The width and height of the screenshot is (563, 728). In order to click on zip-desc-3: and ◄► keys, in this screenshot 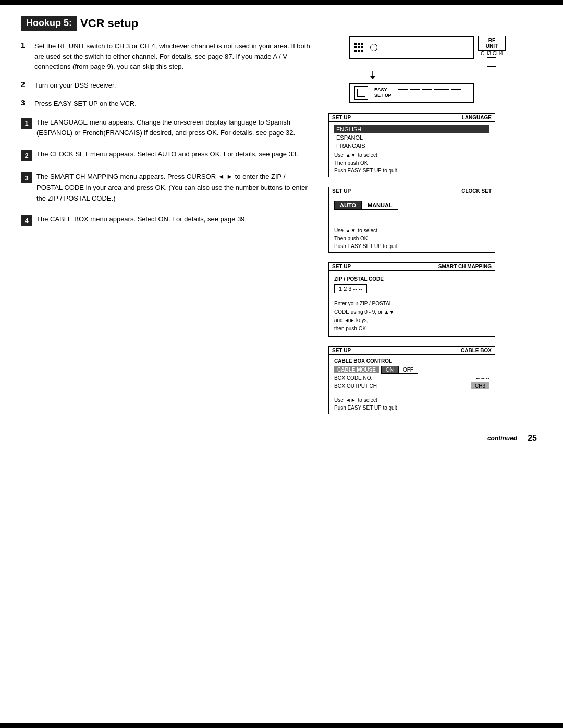, I will do `click(412, 320)`.